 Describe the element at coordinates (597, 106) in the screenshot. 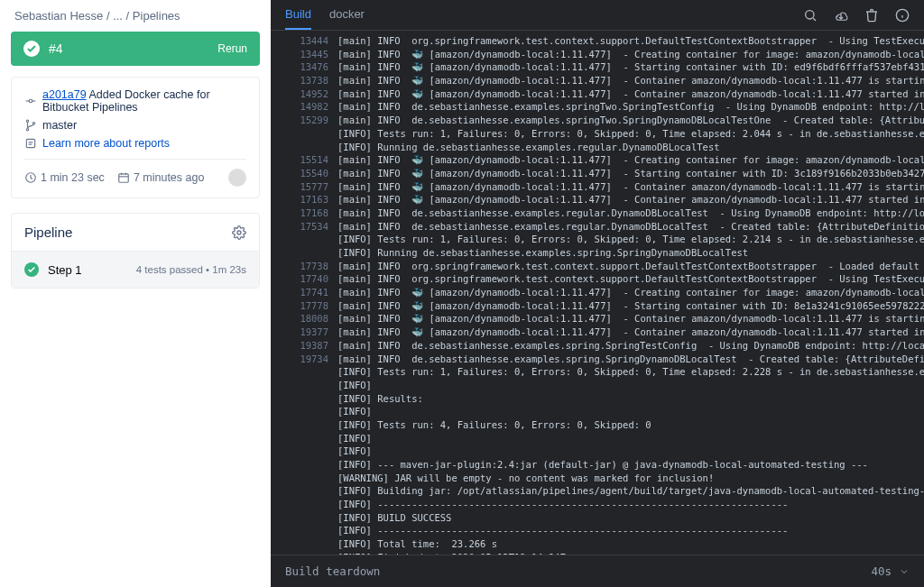

I see `log-line: 14982[main] INFO de.sebastianhesse.examp…` at that location.